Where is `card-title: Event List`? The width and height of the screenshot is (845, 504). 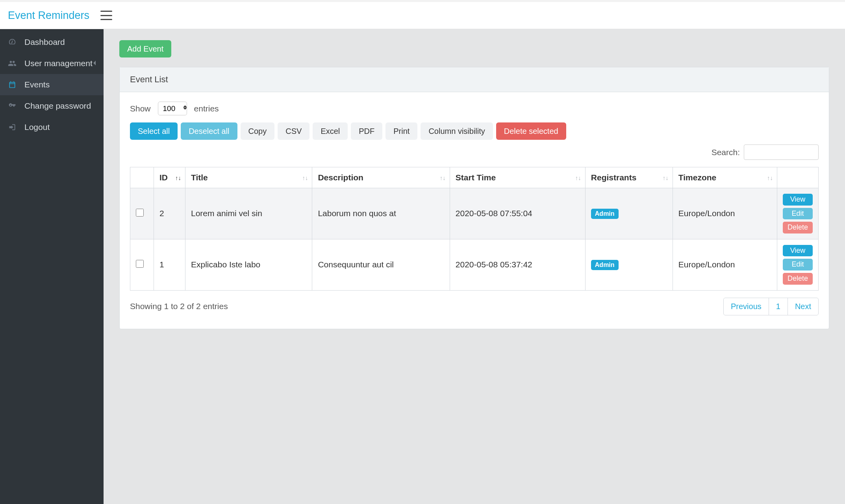
card-title: Event List is located at coordinates (474, 80).